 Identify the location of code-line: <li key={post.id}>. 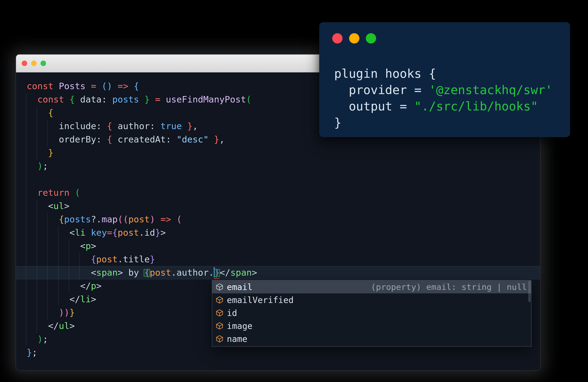
(278, 233).